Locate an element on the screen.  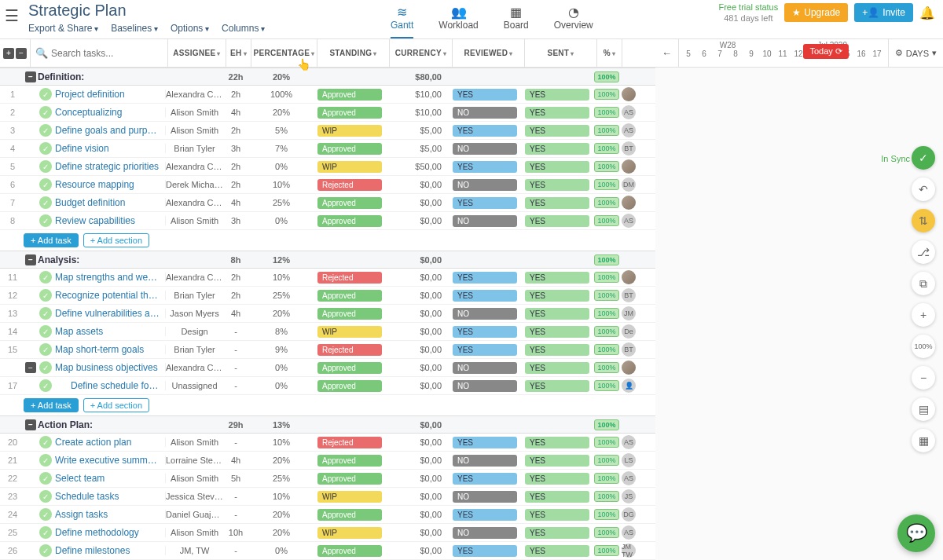
upgrade-button: ★Upgrade is located at coordinates (816, 13).